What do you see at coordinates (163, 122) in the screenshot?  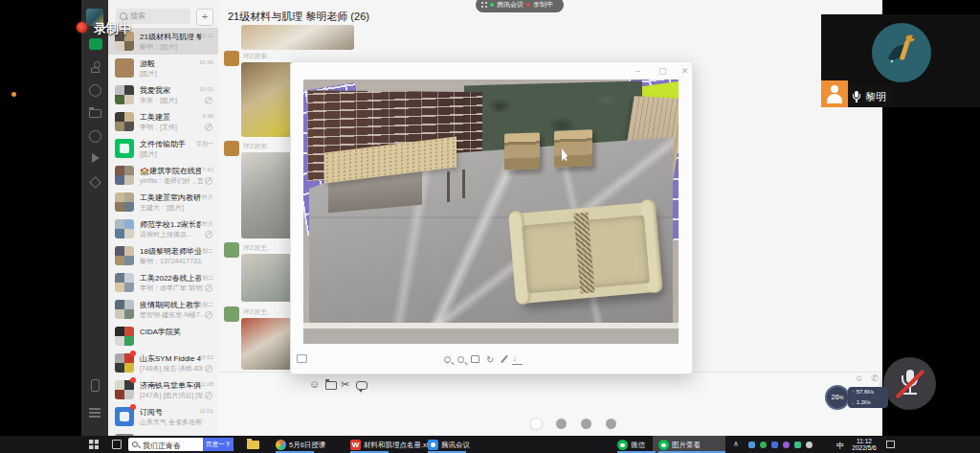 I see `chat-list-item: 工美建景李明：[文件]9:48` at bounding box center [163, 122].